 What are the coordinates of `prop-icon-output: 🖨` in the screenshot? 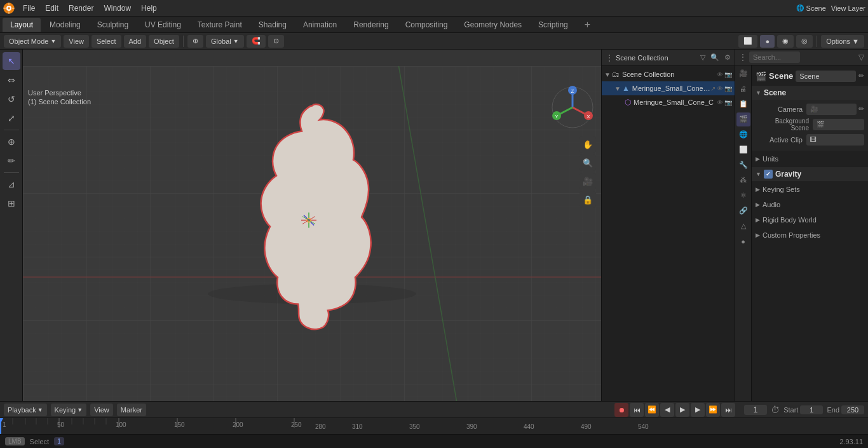 It's located at (743, 89).